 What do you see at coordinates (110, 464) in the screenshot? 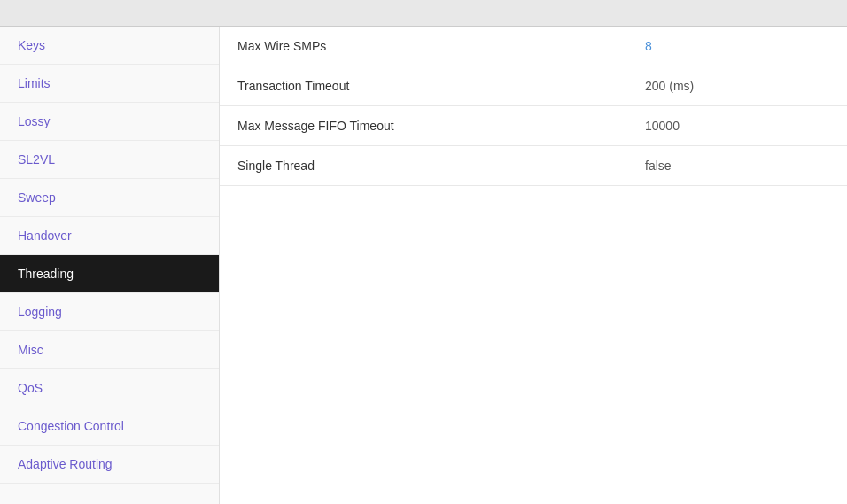
I see `sidebar-item-adaptive-routing: Adaptive Routing` at bounding box center [110, 464].